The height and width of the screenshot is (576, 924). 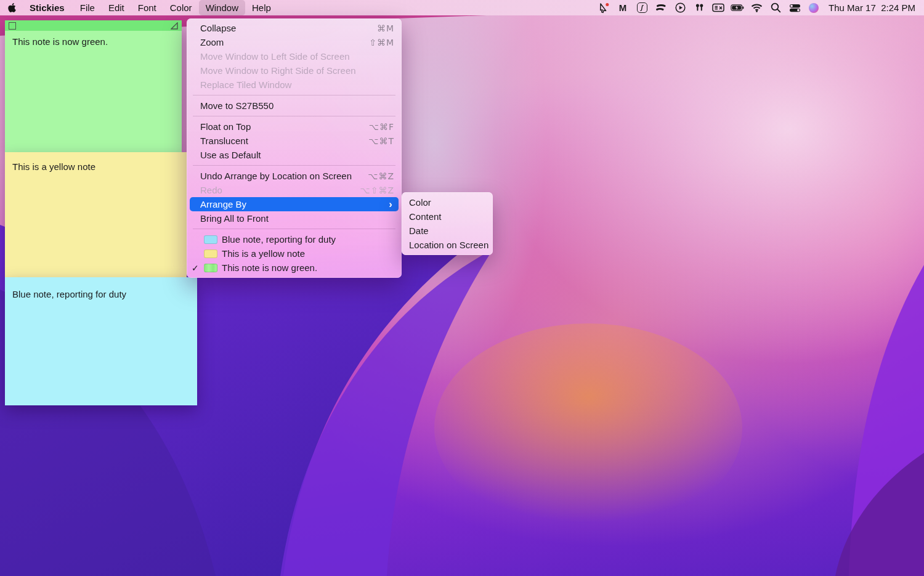 What do you see at coordinates (447, 230) in the screenshot?
I see `submenu-item-date: Date` at bounding box center [447, 230].